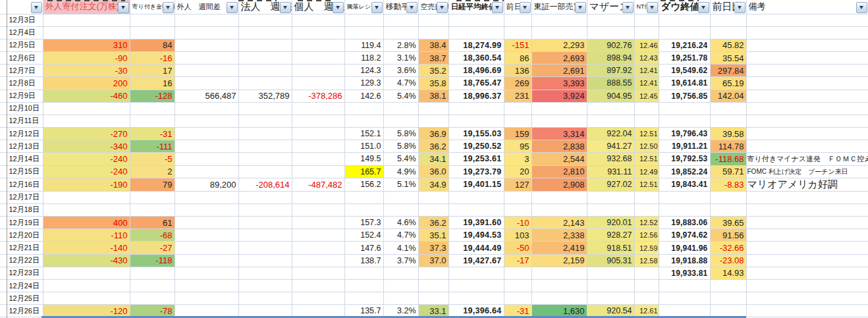  I want to click on cell-tosho_volume: 2,838, so click(559, 146).